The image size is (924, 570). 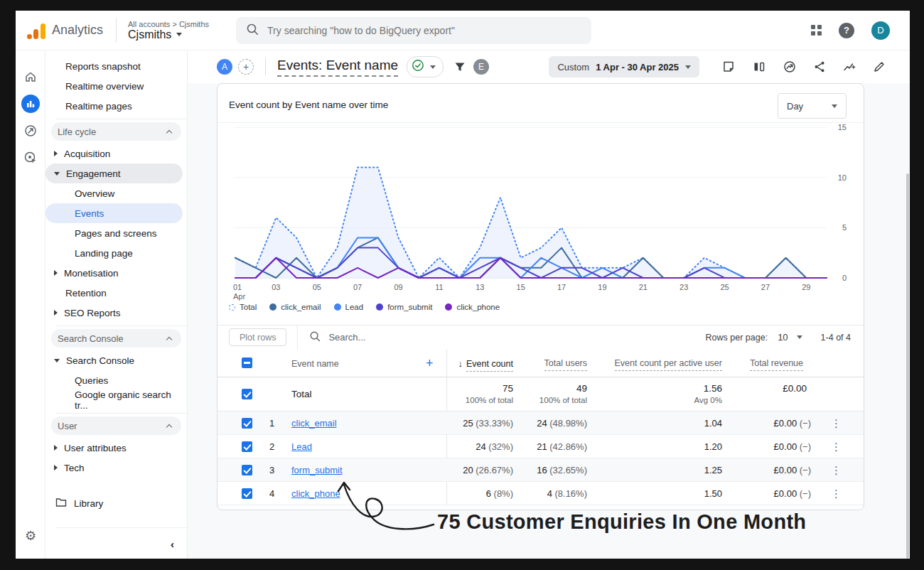 What do you see at coordinates (820, 67) in the screenshot?
I see `share-icon` at bounding box center [820, 67].